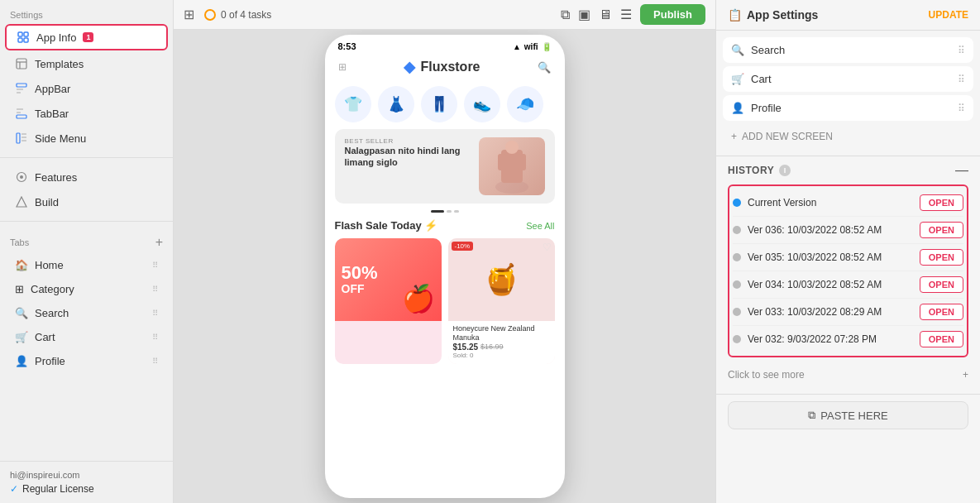 Image resolution: width=980 pixels, height=503 pixels. What do you see at coordinates (853, 415) in the screenshot?
I see `paste-here-label: PASTE HERE` at bounding box center [853, 415].